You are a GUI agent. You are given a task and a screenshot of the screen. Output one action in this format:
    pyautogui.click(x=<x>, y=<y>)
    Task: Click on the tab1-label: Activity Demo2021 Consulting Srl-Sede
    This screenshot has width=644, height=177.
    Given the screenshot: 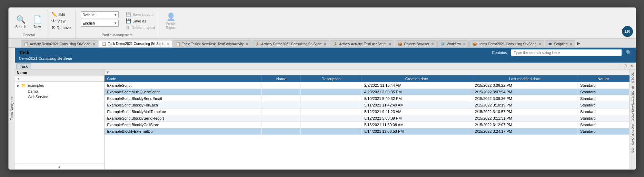 What is the action you would take?
    pyautogui.click(x=60, y=44)
    